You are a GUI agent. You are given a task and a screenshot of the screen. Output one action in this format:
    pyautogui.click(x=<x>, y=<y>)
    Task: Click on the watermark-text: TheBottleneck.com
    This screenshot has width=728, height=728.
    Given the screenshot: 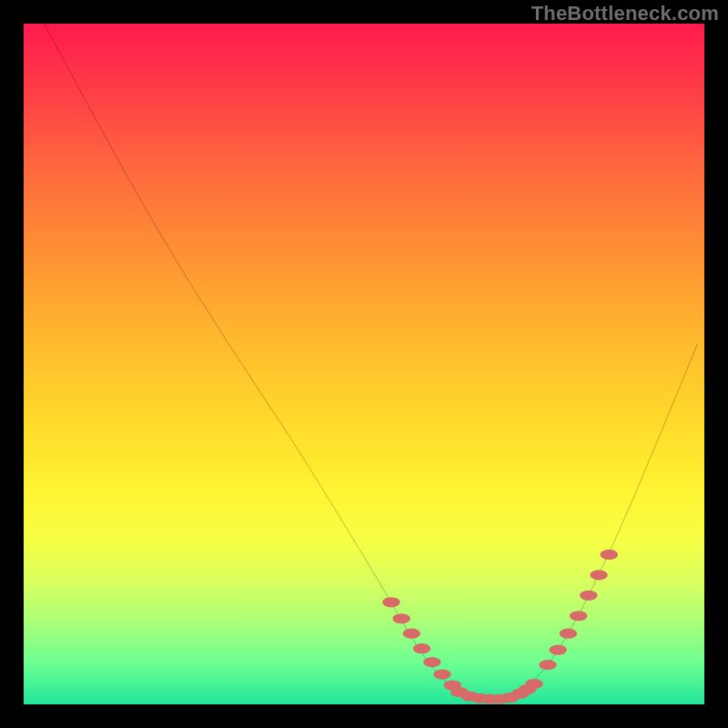 What is the action you would take?
    pyautogui.click(x=625, y=14)
    